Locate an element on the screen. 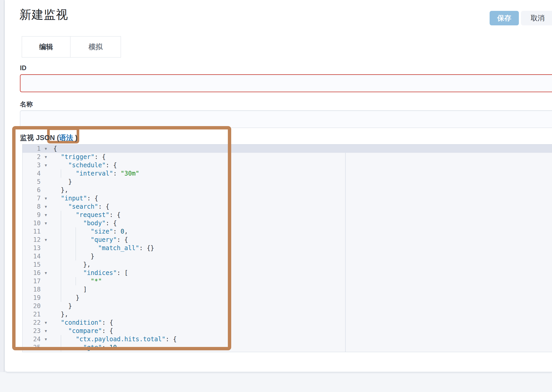 This screenshot has width=552, height=392. line-number: 12 is located at coordinates (32, 240).